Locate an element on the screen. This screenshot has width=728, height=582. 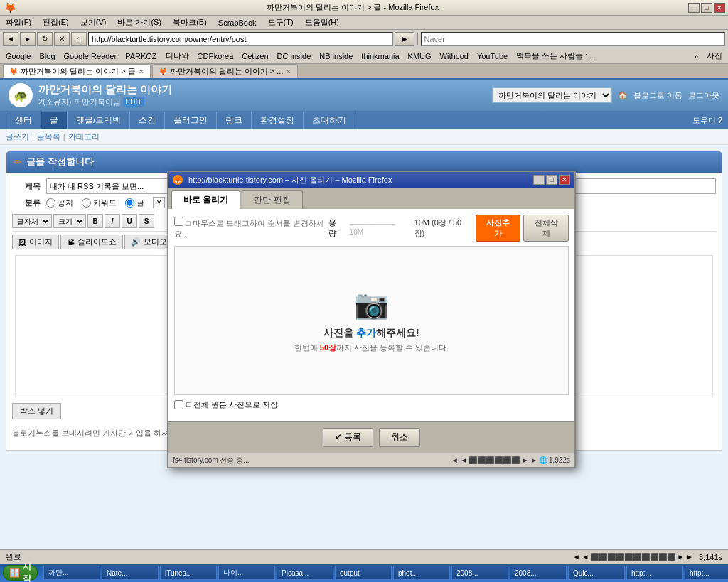
radio-post-input is located at coordinates (129, 203).